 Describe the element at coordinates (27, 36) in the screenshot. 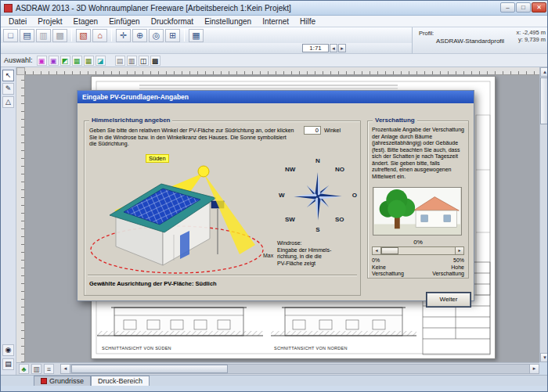

I see `open-project-button: ▤` at that location.